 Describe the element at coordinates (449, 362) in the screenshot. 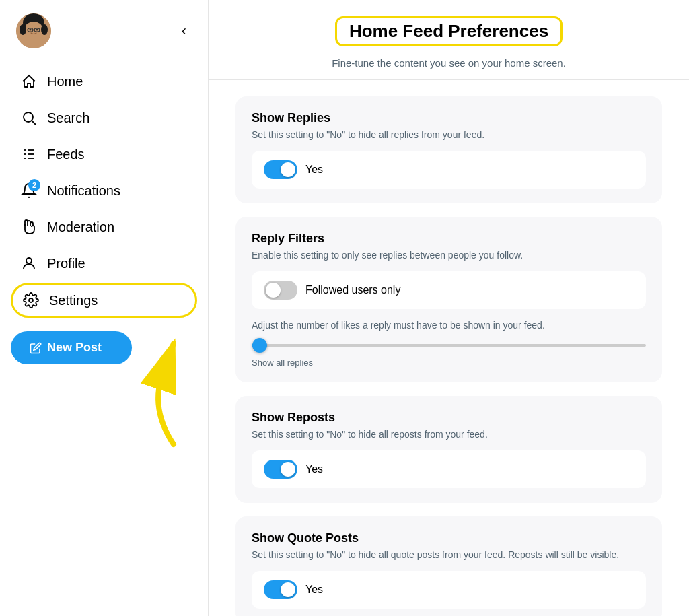

I see `slider-hint: Show all replies` at that location.